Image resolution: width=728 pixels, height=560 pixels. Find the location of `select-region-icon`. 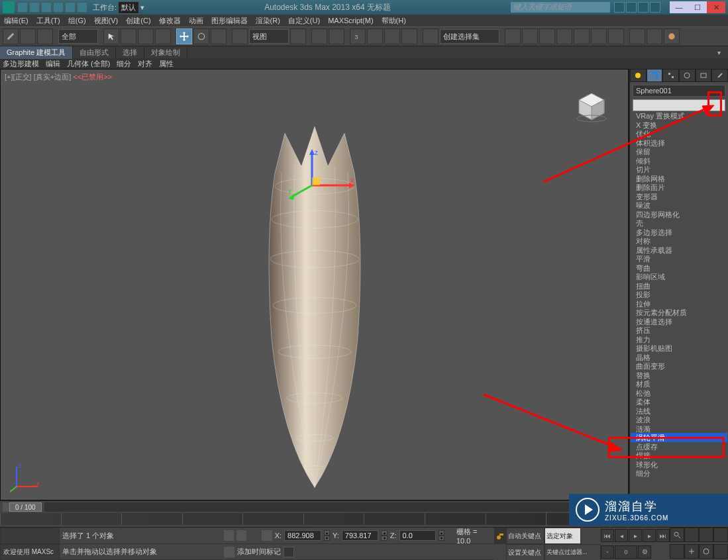

select-region-icon is located at coordinates (146, 36).